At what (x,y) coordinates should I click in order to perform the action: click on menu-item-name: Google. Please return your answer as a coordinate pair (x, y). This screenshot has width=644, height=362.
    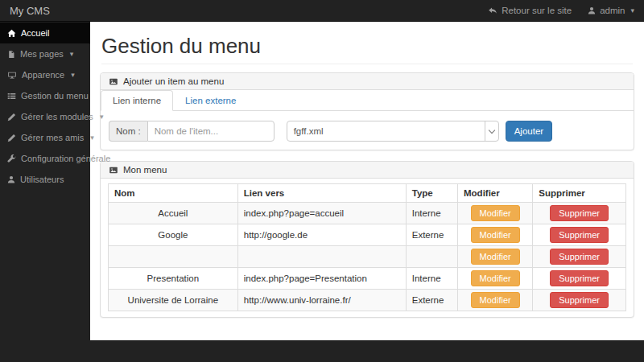
    Looking at the image, I should click on (174, 235).